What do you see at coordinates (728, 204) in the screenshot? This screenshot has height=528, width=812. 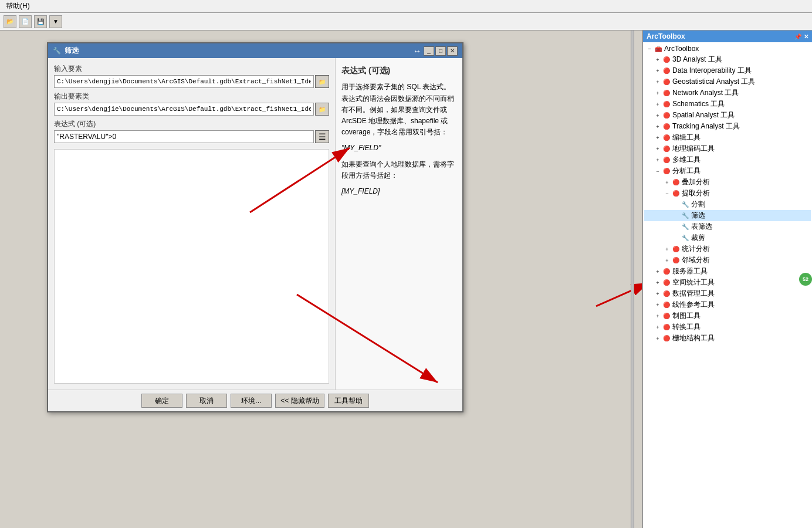 I see `tree-clip: 🔧 分割` at bounding box center [728, 204].